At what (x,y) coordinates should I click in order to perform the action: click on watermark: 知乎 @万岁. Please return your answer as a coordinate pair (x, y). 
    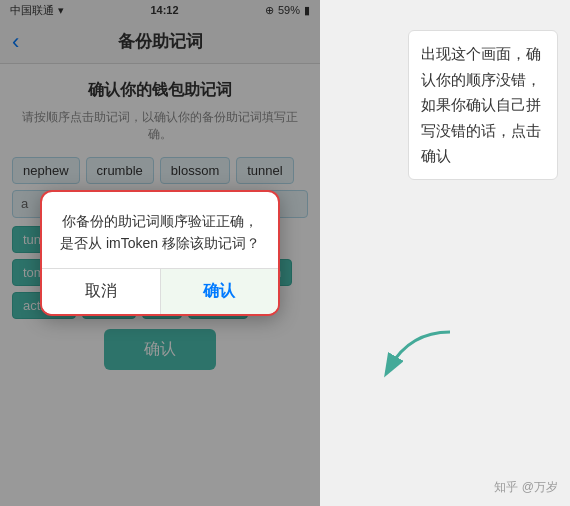
    Looking at the image, I should click on (526, 488).